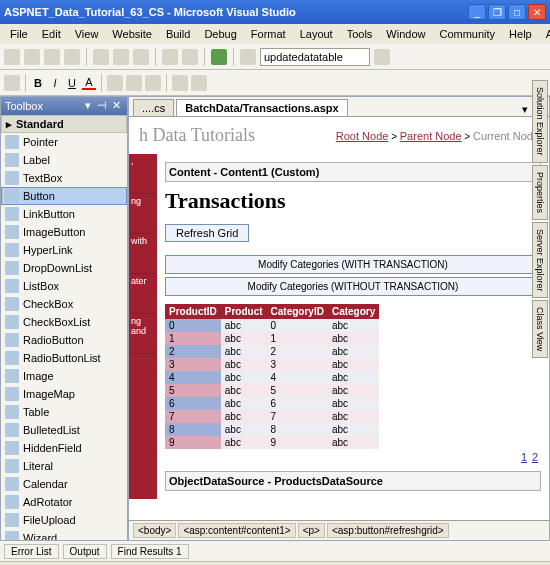 The height and width of the screenshot is (565, 550). What do you see at coordinates (88, 106) in the screenshot?
I see `toolbox-dropdown-icon: ▾` at bounding box center [88, 106].